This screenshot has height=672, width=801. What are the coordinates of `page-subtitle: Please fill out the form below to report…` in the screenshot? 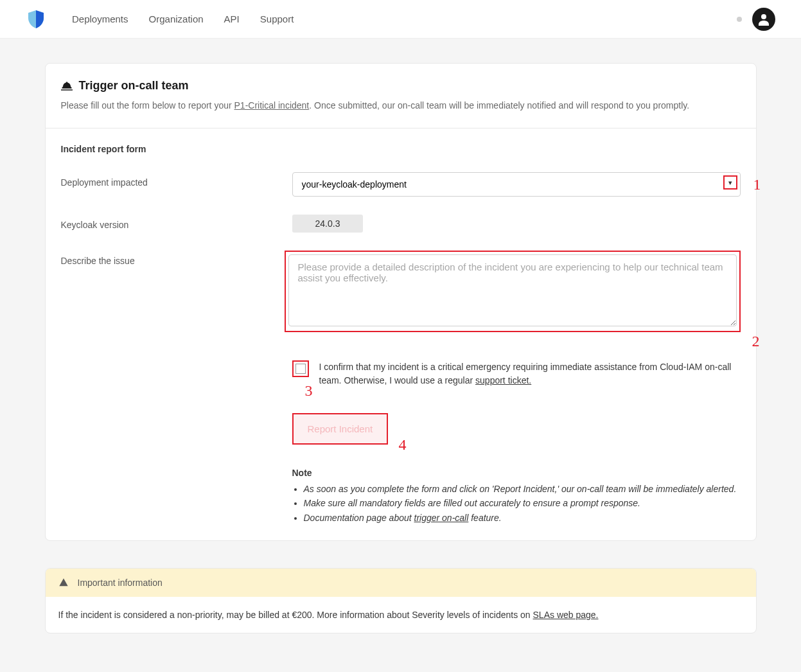 It's located at (401, 105).